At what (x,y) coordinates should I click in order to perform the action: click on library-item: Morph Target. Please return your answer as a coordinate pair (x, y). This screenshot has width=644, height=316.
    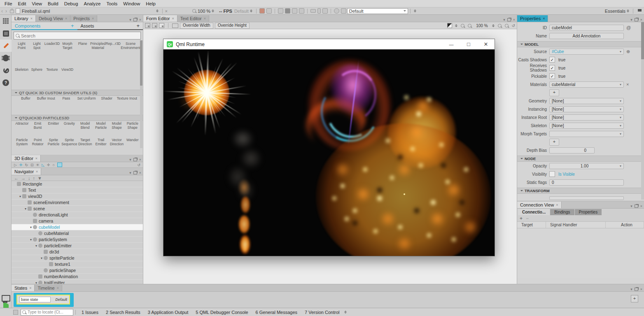
    Looking at the image, I should click on (68, 55).